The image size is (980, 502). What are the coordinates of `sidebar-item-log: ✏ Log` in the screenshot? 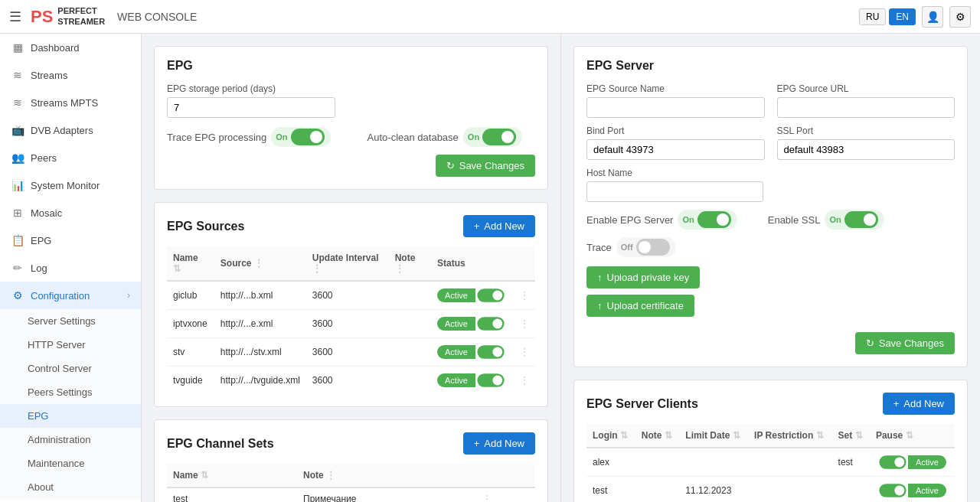 It's located at (70, 268).